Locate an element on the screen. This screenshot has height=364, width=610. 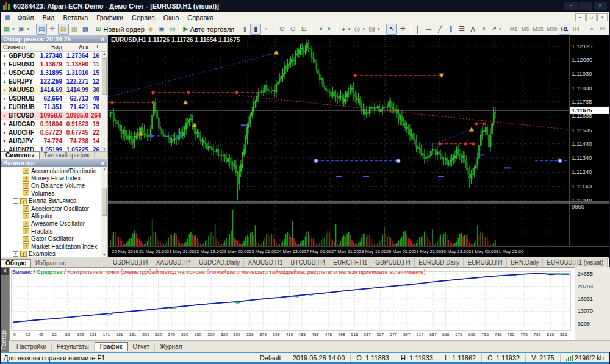
tile-windows-button: ⊞ is located at coordinates (304, 29).